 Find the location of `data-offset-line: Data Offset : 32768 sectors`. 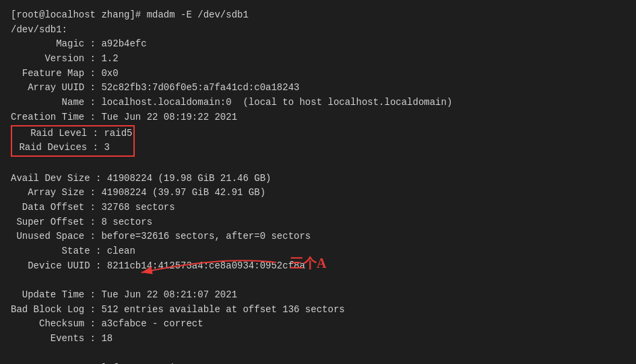

data-offset-line: Data Offset : 32768 sectors is located at coordinates (318, 208).